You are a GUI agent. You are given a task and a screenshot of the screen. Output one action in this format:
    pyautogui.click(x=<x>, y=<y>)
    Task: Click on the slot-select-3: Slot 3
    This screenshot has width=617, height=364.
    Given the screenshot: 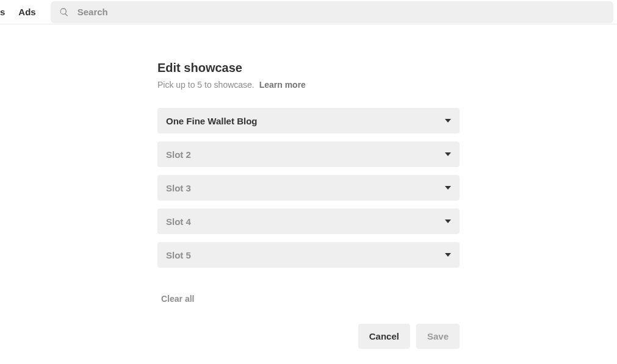 What is the action you would take?
    pyautogui.click(x=309, y=188)
    